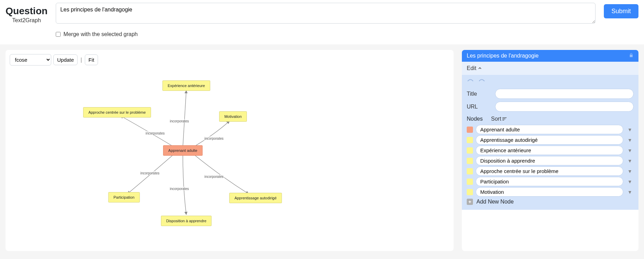  Describe the element at coordinates (183, 150) in the screenshot. I see `graph-node-center: Apprenant adulte` at that location.